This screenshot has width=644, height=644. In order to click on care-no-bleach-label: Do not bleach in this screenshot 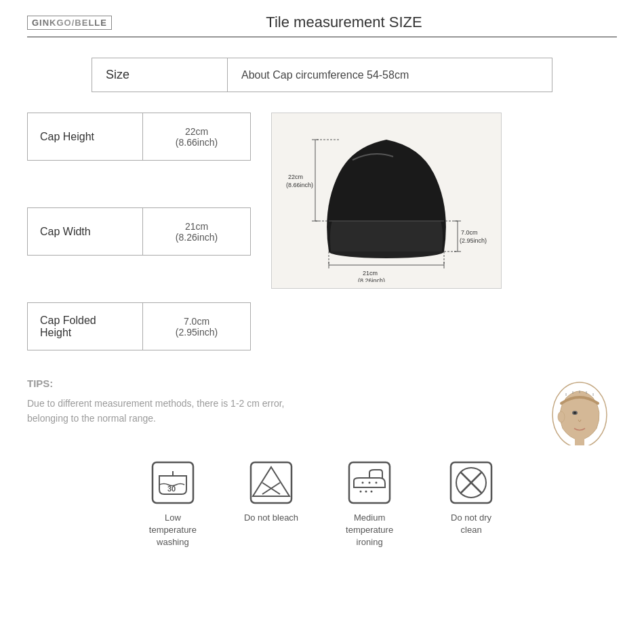, I will do `click(271, 518)`.